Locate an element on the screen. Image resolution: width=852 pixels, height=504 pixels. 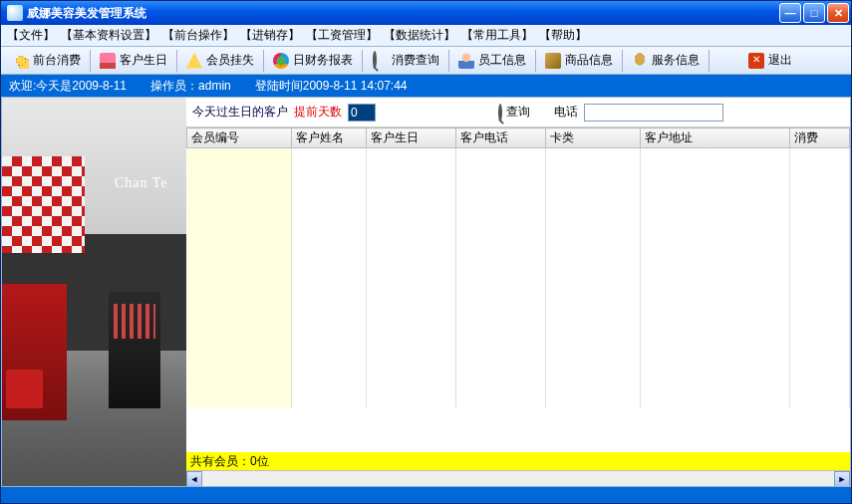
window-controls: — □ ✕ is located at coordinates (814, 13).